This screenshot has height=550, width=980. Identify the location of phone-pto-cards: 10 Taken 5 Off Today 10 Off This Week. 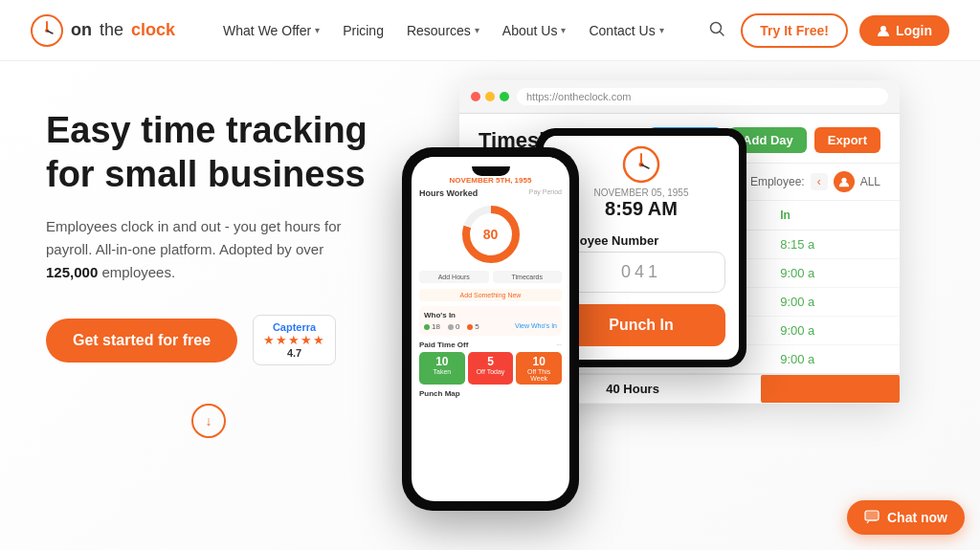
(490, 368).